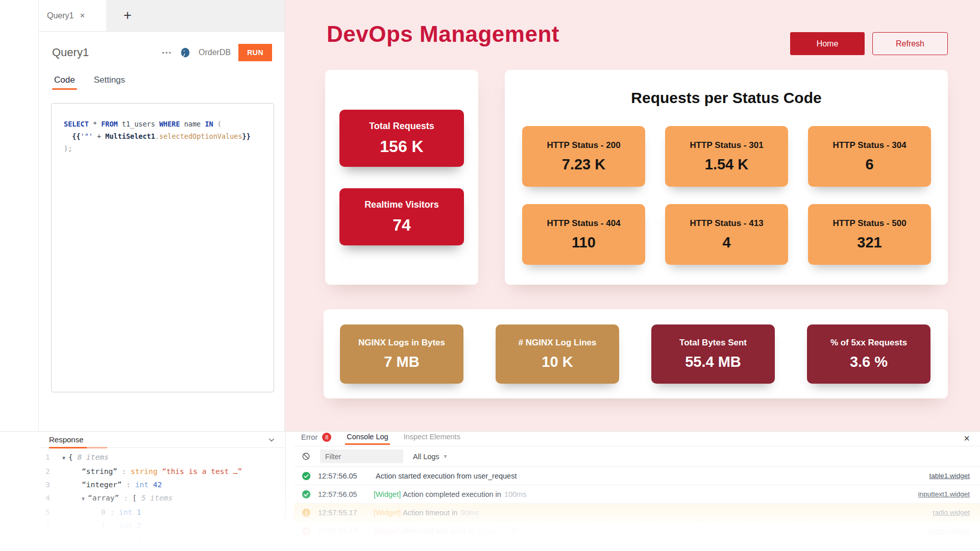 The image size is (980, 551). What do you see at coordinates (162, 248) in the screenshot?
I see `sql-code-editor: SELECT * FROM t1_users WHERE name IN ( {…` at bounding box center [162, 248].